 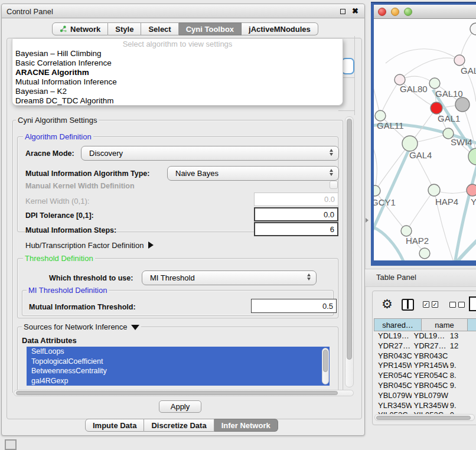 I want to click on tab-network: Network, so click(x=80, y=29).